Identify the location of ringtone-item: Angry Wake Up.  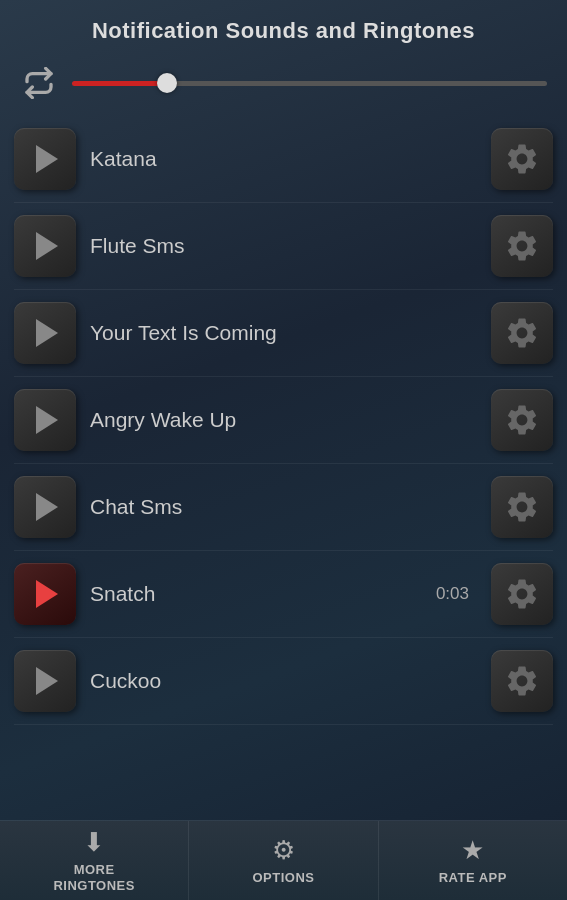
(284, 420).